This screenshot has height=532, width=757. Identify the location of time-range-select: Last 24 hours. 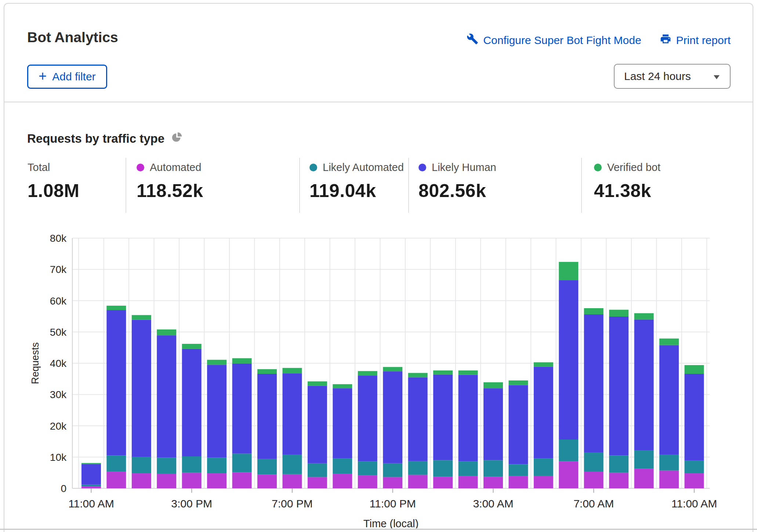
(672, 76).